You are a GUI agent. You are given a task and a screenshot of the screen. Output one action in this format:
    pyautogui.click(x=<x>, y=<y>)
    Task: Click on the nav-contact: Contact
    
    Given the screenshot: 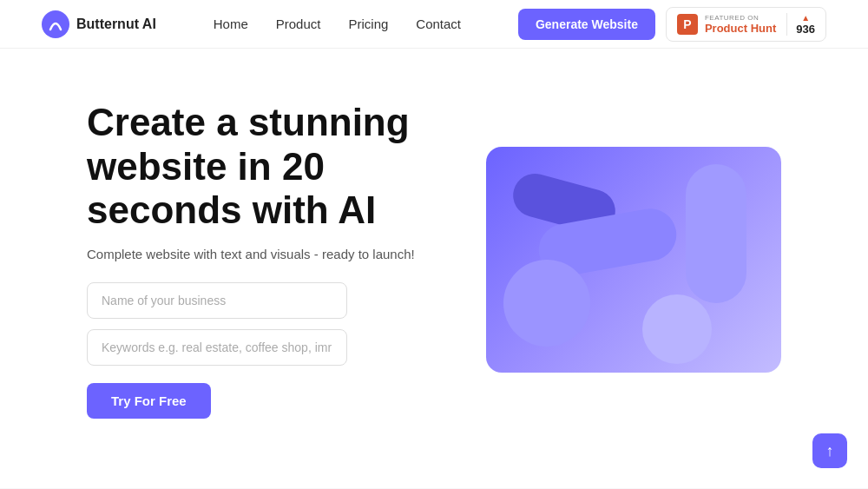 What is the action you would take?
    pyautogui.click(x=438, y=24)
    